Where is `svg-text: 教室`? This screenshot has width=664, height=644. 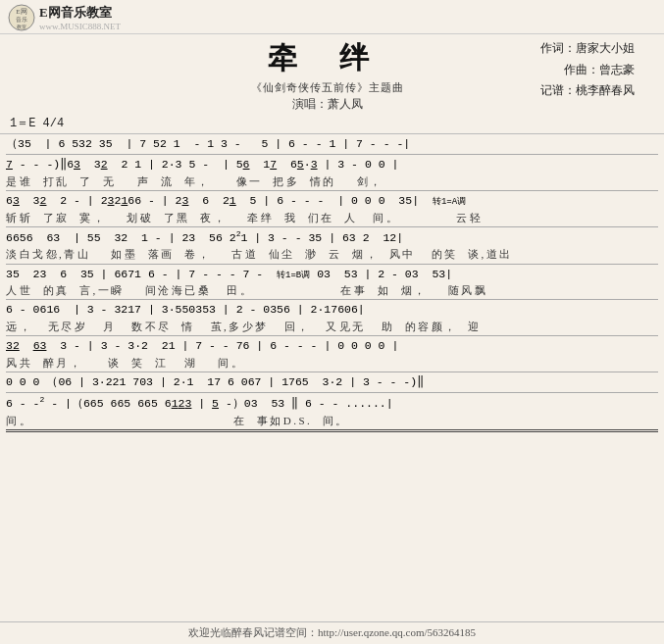
svg-text: 教室 is located at coordinates (22, 26).